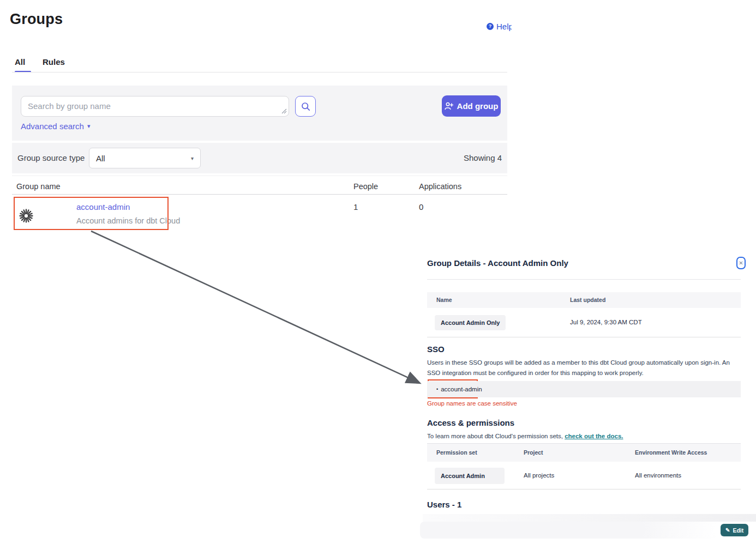 The width and height of the screenshot is (756, 550). What do you see at coordinates (103, 207) in the screenshot?
I see `group-name-link: account-admin` at bounding box center [103, 207].